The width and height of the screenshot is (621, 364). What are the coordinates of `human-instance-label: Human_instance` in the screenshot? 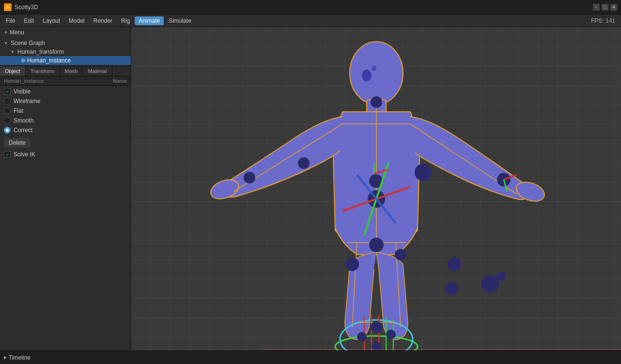 It's located at (49, 61).